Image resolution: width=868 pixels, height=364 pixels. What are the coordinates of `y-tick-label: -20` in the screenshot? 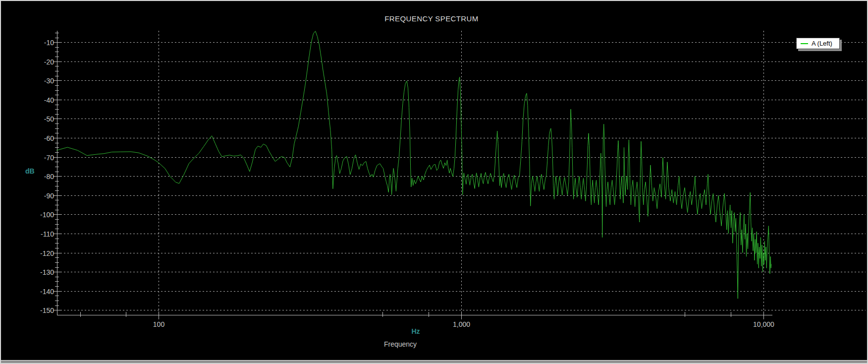 It's located at (49, 62).